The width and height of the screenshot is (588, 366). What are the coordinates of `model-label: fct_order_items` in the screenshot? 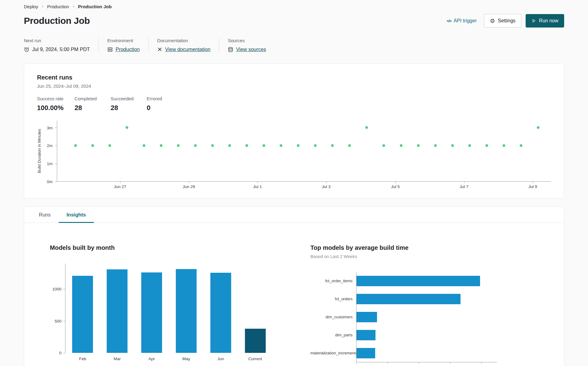 It's located at (333, 281).